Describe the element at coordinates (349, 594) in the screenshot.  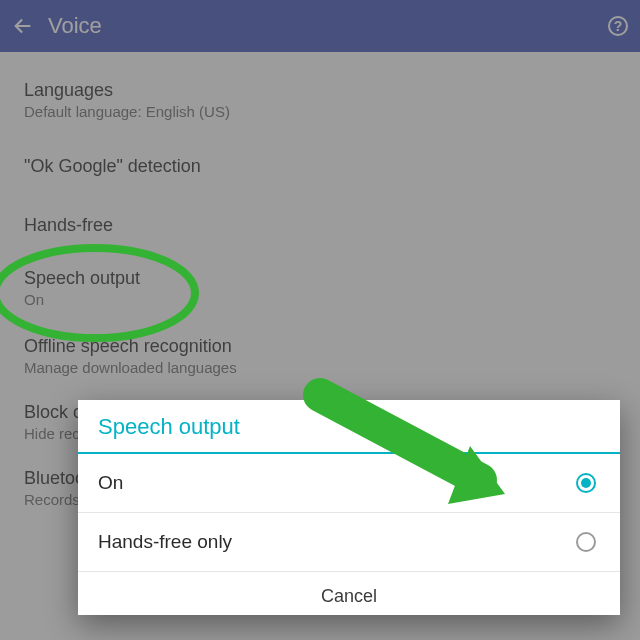
I see `dialog-cancel-button: Cancel` at that location.